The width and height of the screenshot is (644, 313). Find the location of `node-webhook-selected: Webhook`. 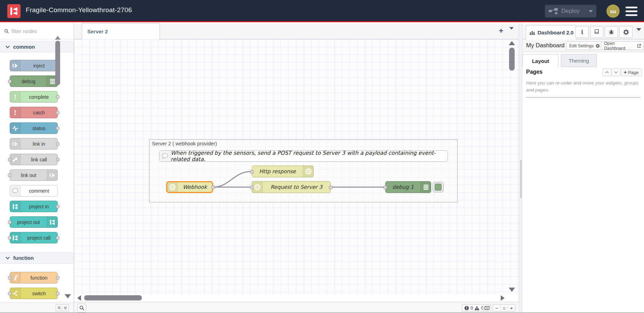

node-webhook-selected: Webhook is located at coordinates (190, 187).